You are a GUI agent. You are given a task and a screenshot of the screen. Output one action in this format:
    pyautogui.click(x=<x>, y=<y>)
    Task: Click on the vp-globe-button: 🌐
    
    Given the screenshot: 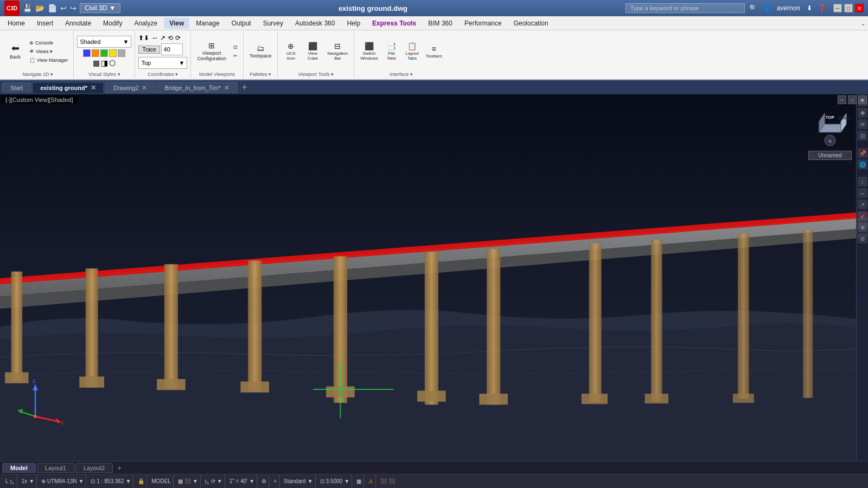 What is the action you would take?
    pyautogui.click(x=863, y=164)
    